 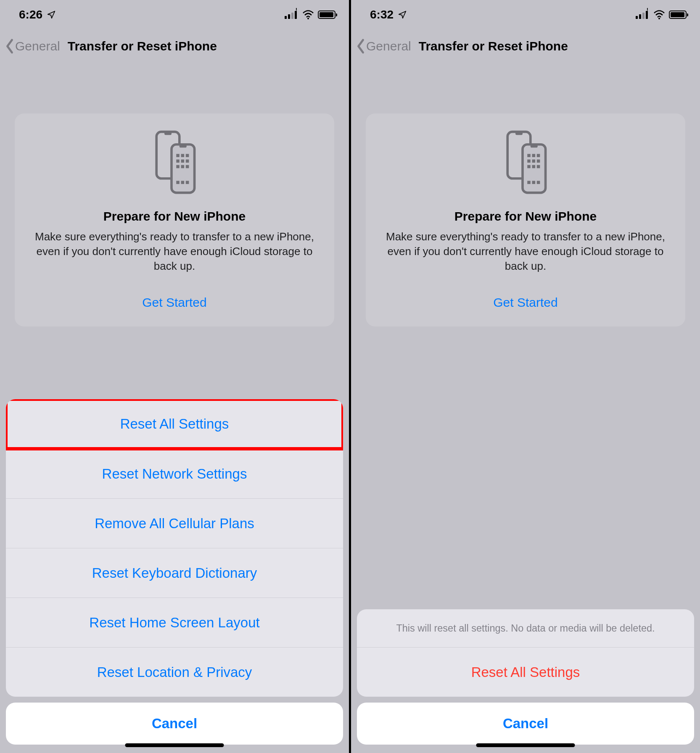 I want to click on status-time: 6:26, so click(x=31, y=15).